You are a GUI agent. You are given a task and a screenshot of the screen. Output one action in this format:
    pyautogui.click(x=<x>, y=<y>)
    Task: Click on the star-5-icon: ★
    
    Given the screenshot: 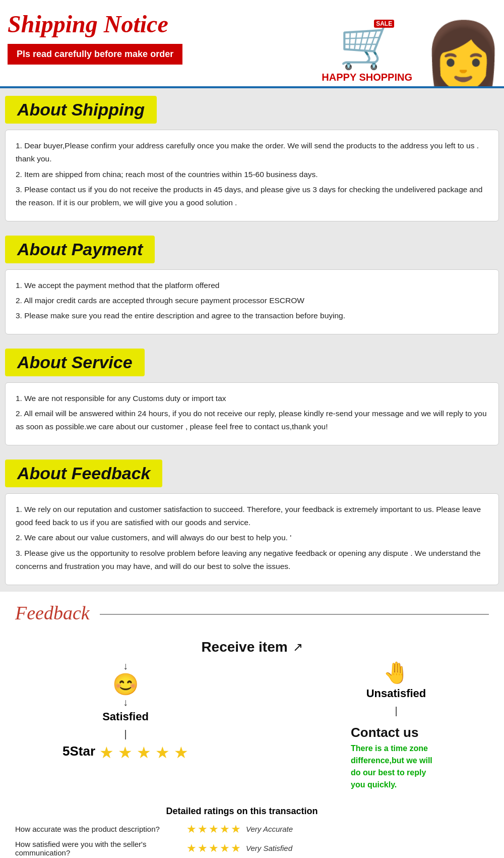 What is the action you would take?
    pyautogui.click(x=181, y=753)
    